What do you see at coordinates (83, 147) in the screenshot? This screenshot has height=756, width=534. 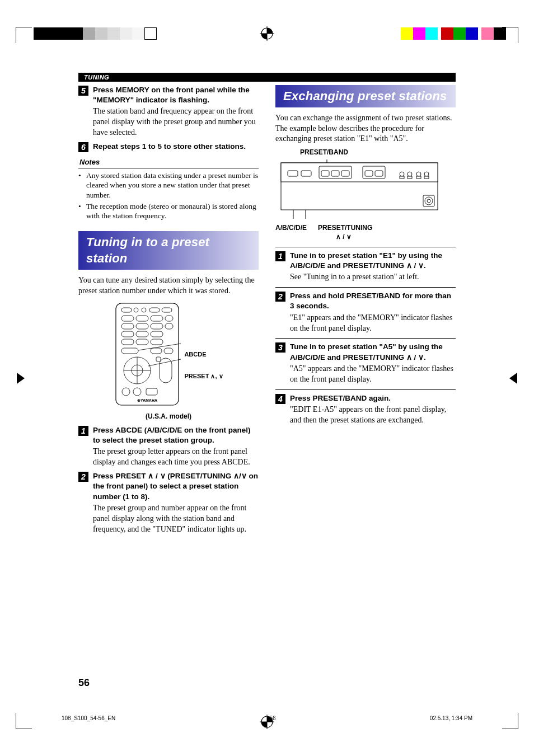 I see `step-number-6: 6` at bounding box center [83, 147].